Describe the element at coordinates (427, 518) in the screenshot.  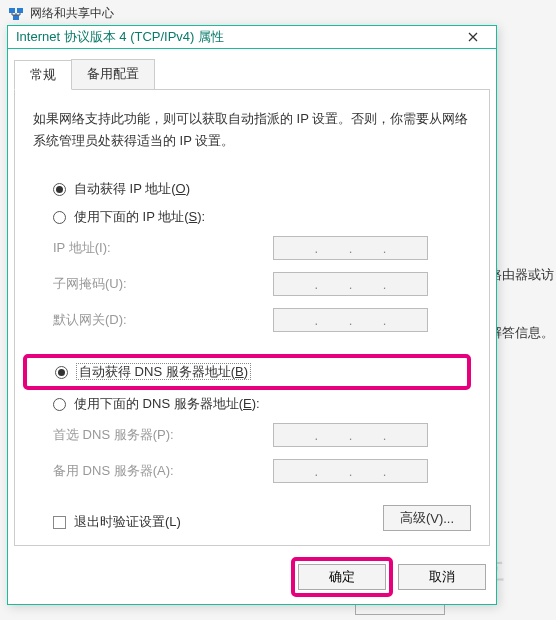
I see `advanced-button: 高级(V)...` at that location.